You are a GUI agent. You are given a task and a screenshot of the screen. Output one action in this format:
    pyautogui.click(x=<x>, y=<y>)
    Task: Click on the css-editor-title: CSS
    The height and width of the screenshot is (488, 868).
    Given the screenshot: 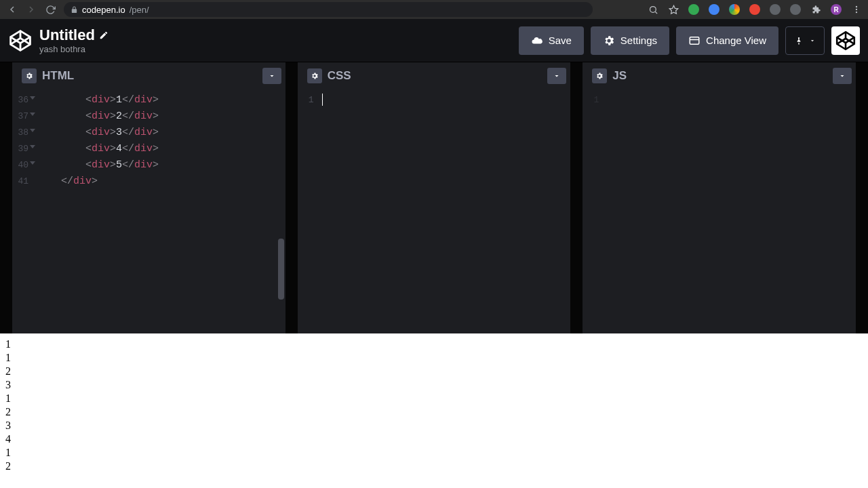 What is the action you would take?
    pyautogui.click(x=330, y=76)
    